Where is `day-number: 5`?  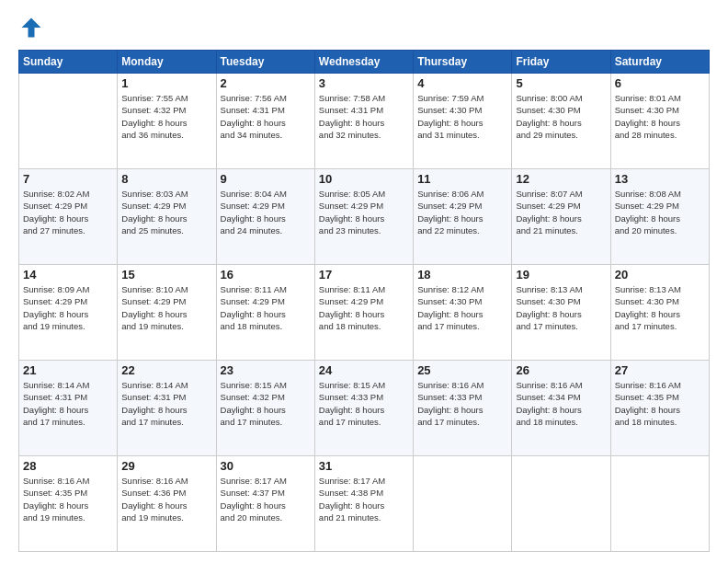
day-number: 5 is located at coordinates (561, 83).